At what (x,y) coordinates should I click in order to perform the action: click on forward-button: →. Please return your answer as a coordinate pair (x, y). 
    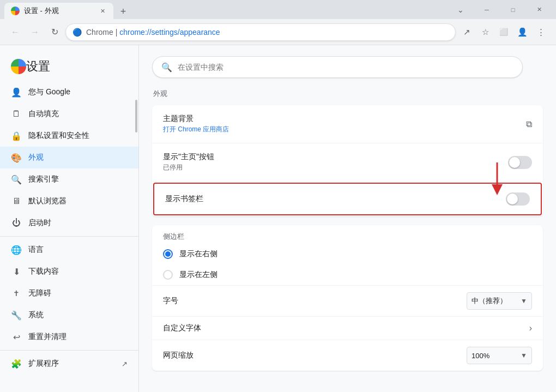
    Looking at the image, I should click on (35, 32).